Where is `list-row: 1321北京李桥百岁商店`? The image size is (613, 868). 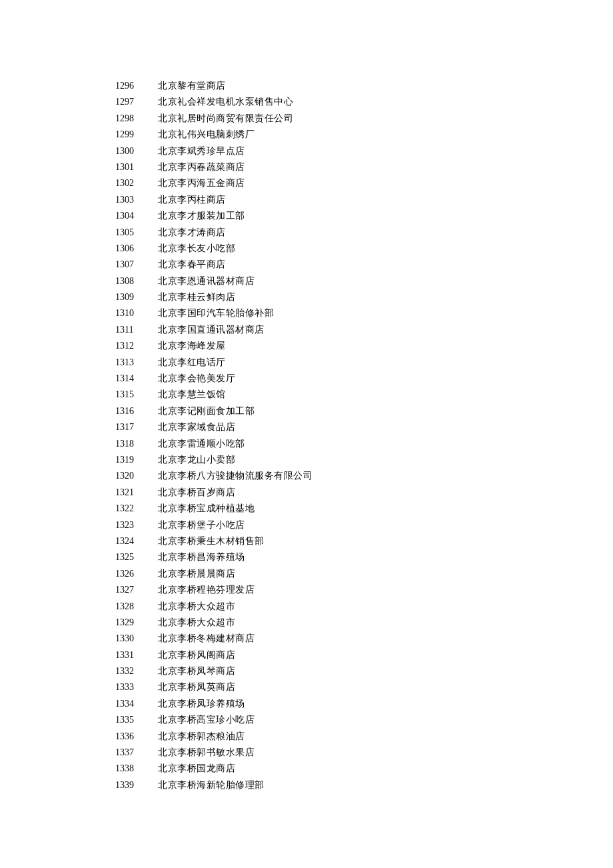
list-row: 1321北京李桥百岁商店 is located at coordinates (306, 493).